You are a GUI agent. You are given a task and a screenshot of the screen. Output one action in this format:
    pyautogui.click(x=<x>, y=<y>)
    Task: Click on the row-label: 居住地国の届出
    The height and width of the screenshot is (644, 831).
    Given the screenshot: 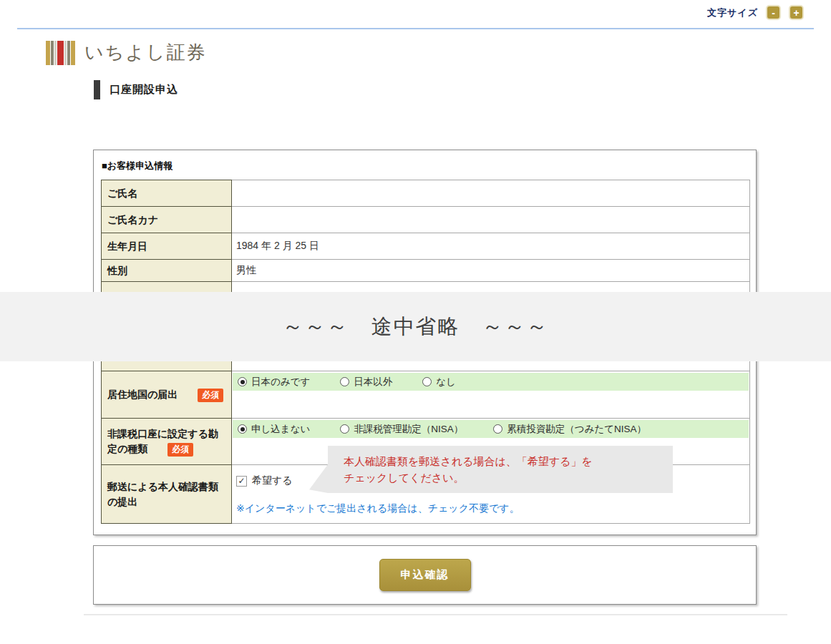 What is the action you would take?
    pyautogui.click(x=142, y=394)
    